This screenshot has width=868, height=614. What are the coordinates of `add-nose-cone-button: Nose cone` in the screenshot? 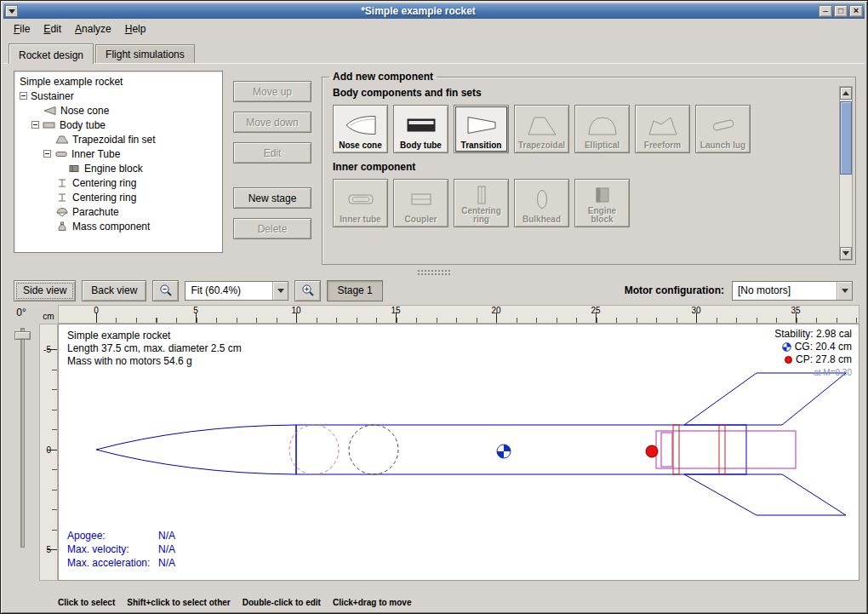 It's located at (361, 129).